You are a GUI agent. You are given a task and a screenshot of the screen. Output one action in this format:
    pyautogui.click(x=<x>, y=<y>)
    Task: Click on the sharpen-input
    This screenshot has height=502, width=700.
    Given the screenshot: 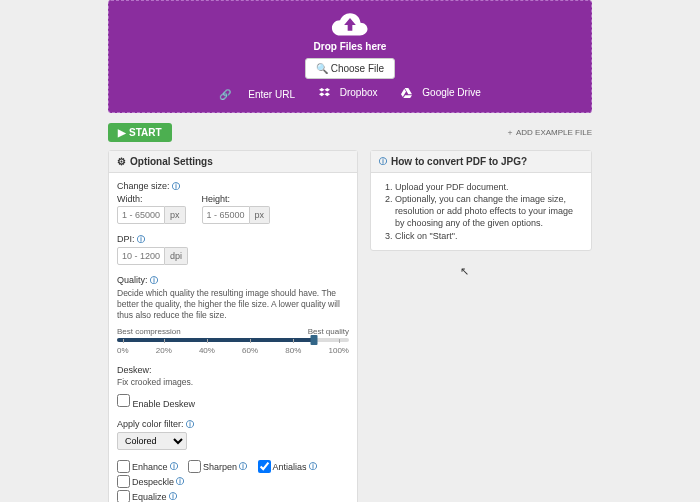 What is the action you would take?
    pyautogui.click(x=194, y=466)
    